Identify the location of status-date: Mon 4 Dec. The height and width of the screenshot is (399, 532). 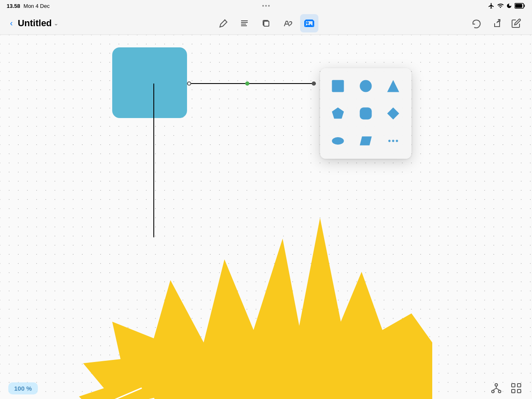
(37, 6).